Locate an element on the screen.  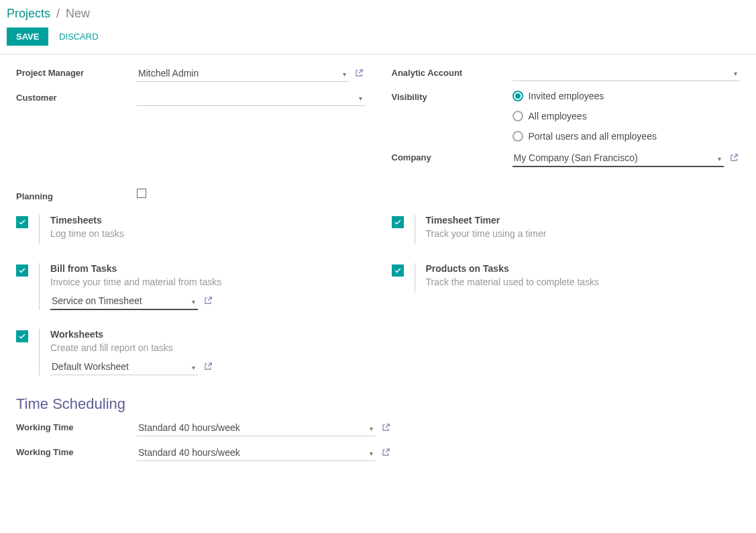
bill-from-tasks-checkbox is located at coordinates (22, 271).